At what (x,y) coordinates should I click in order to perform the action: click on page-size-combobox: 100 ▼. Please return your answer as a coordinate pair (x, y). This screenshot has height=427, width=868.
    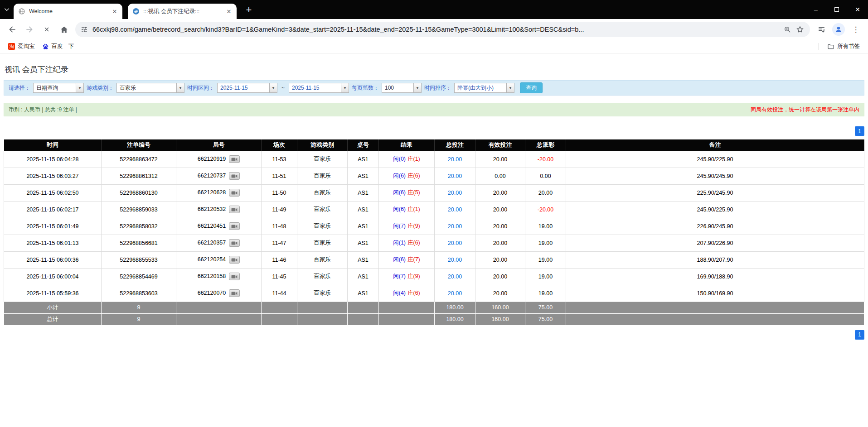
    Looking at the image, I should click on (402, 88).